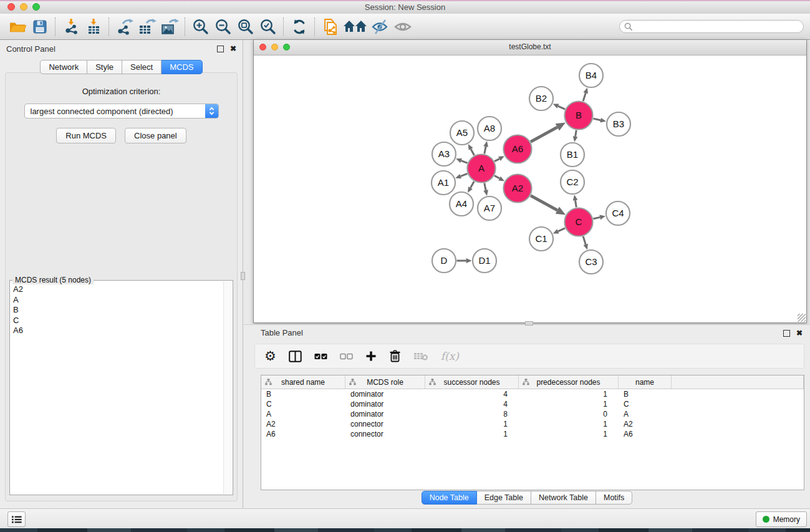  I want to click on graph-node-A4: A4, so click(461, 204).